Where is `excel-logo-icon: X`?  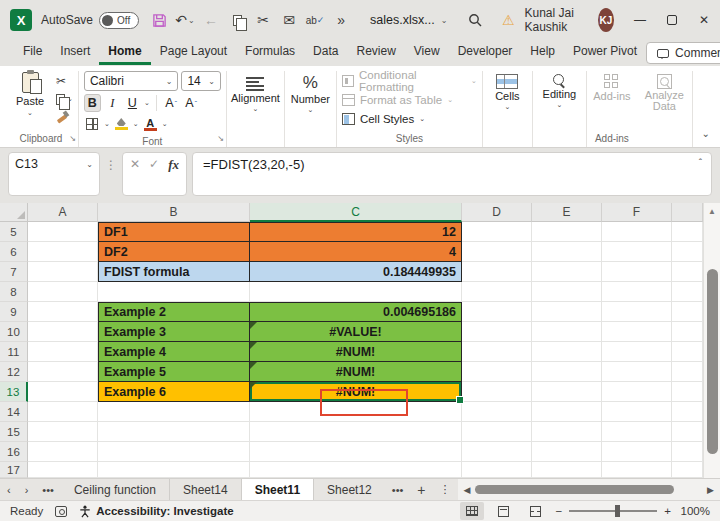
excel-logo-icon: X is located at coordinates (21, 20).